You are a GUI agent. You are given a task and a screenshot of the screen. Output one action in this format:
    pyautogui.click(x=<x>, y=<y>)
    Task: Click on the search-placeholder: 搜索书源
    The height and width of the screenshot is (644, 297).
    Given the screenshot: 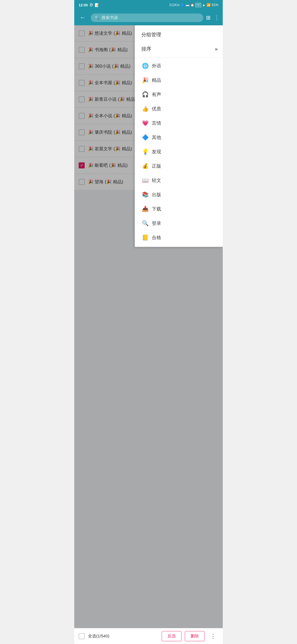 What is the action you would take?
    pyautogui.click(x=110, y=18)
    